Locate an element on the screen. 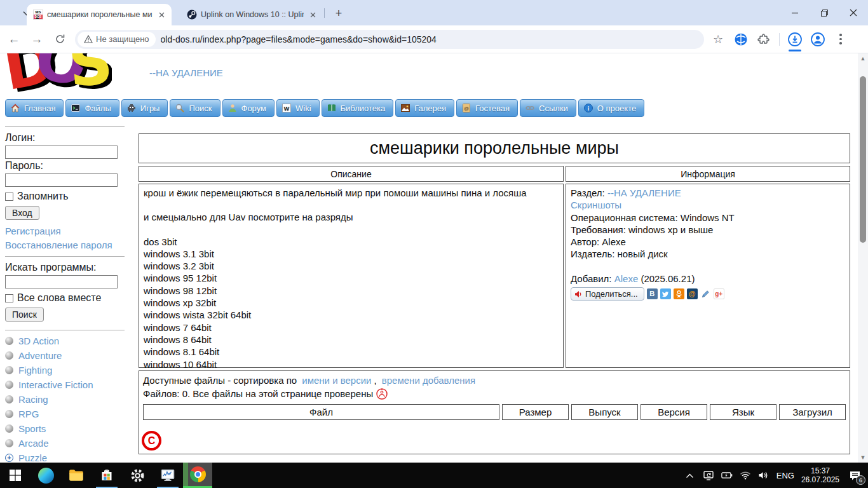  taskbar-settings-button is located at coordinates (137, 475).